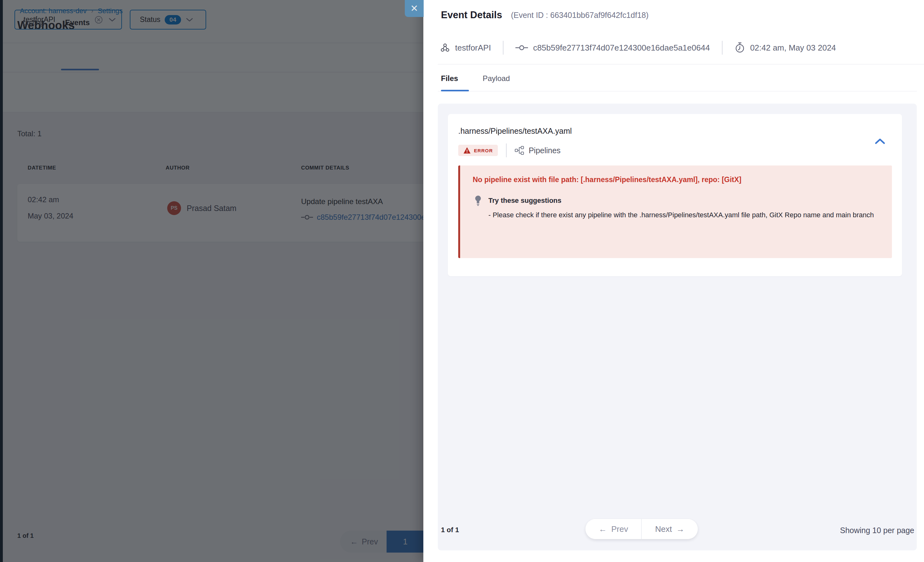 The image size is (924, 562). Describe the element at coordinates (675, 195) in the screenshot. I see `file-card: .harness/Pipelines/testAXA.yaml ERROR` at that location.